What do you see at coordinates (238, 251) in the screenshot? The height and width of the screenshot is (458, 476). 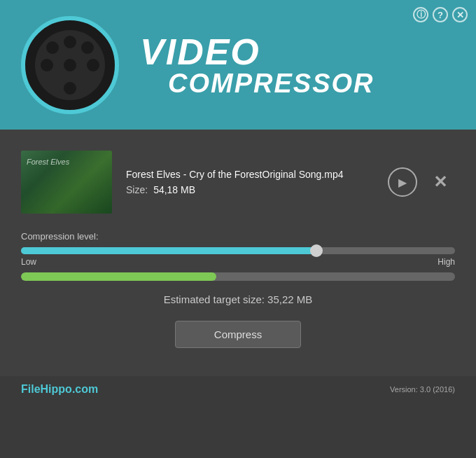 I see `compression-slider-track` at bounding box center [238, 251].